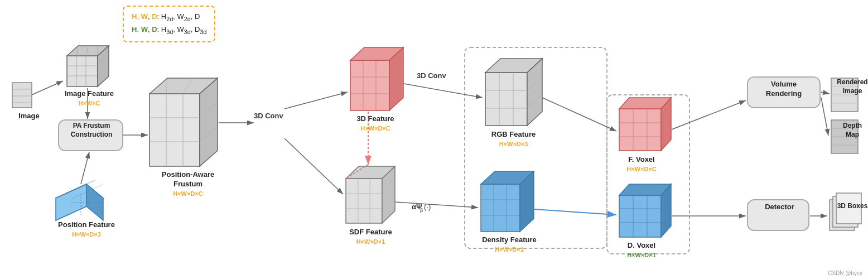  Describe the element at coordinates (86, 234) in the screenshot. I see `position-feature-dim: H×W×D×3` at that location.